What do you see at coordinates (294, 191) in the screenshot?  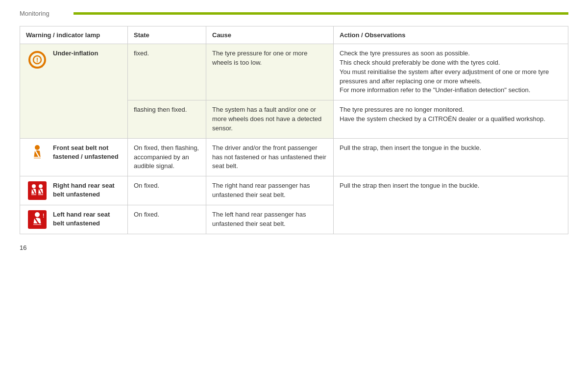 I see `table-row: Right hand rear seat belt unfastened On …` at bounding box center [294, 191].